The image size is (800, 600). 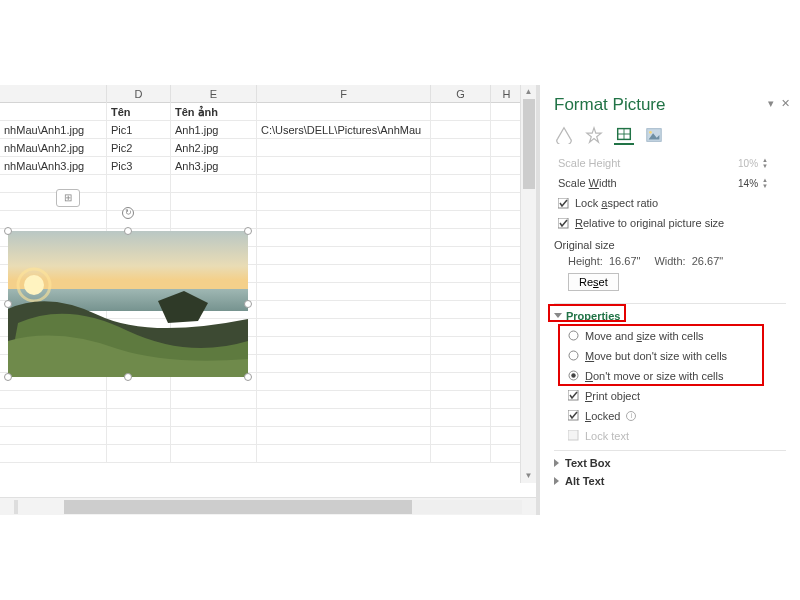 I want to click on picture-thumbnail, so click(x=128, y=304).